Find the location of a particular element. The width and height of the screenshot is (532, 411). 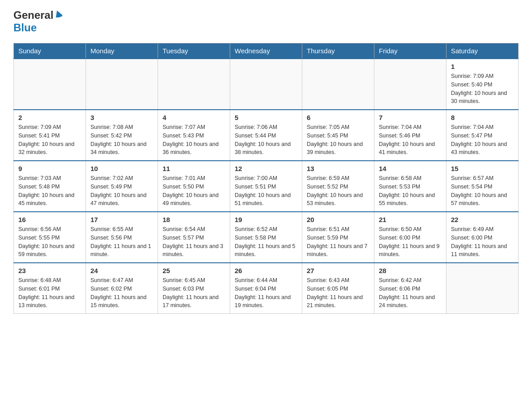

day-info: Sunrise: 7:02 AMSunset: 5:49 PMDaylight:… is located at coordinates (122, 191).